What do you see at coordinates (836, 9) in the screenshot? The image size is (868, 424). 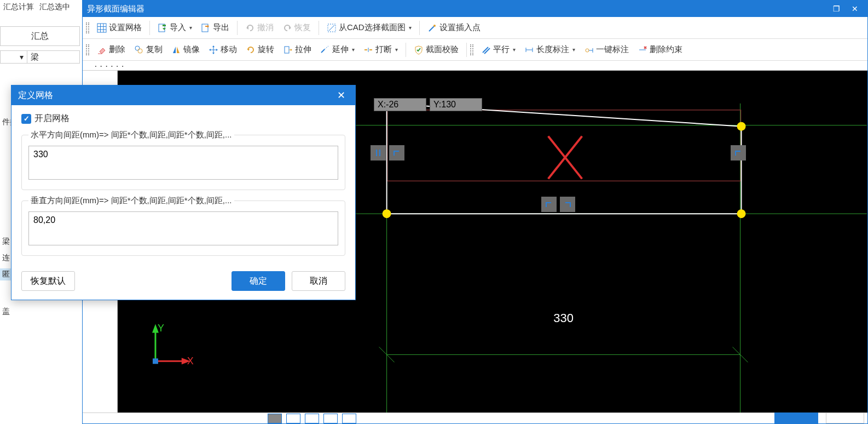 I see `window-restore-icon: ❐` at bounding box center [836, 9].